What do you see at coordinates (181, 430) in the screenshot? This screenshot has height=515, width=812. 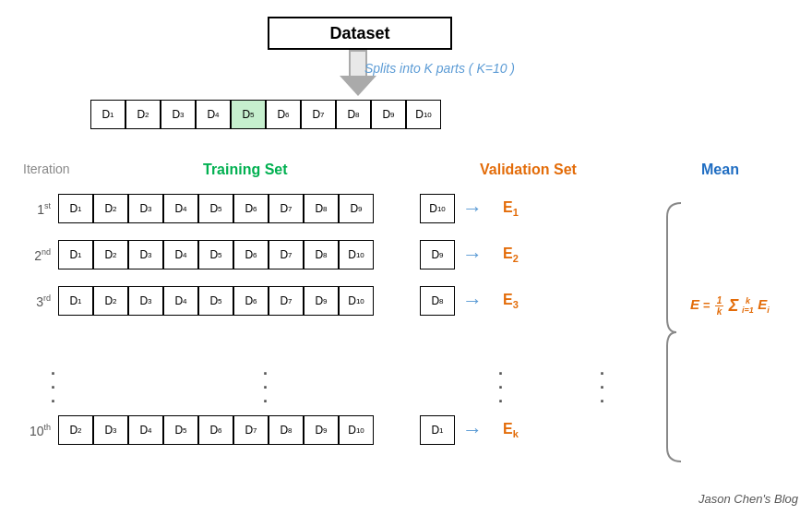 I see `train-cell-3-3: D5` at bounding box center [181, 430].